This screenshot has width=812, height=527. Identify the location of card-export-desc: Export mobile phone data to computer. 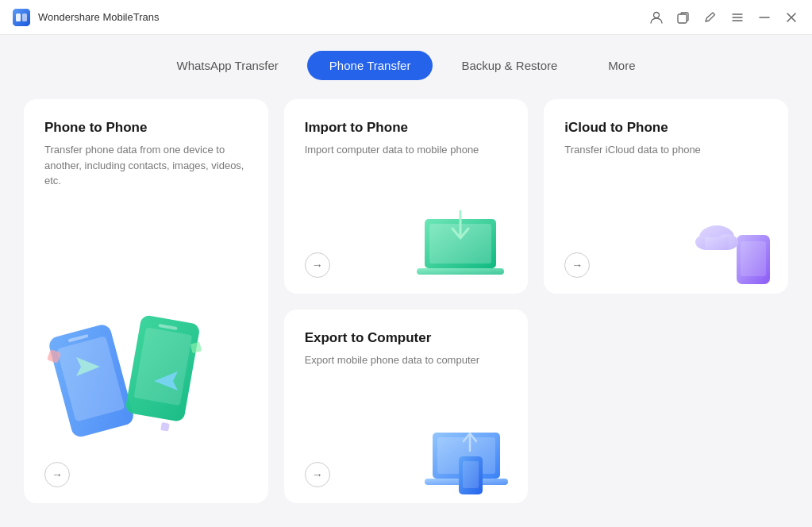
(406, 378).